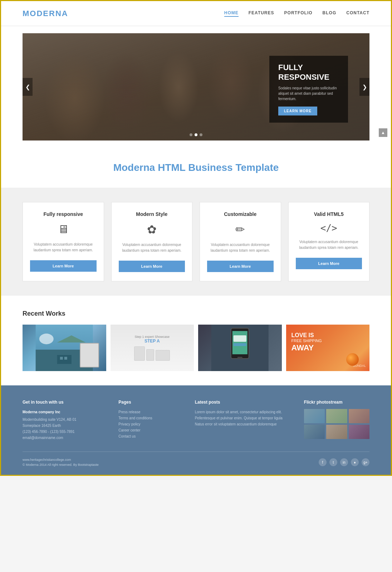 This screenshot has height=572, width=392. Describe the element at coordinates (152, 354) in the screenshot. I see `work-devices-illustration` at that location.